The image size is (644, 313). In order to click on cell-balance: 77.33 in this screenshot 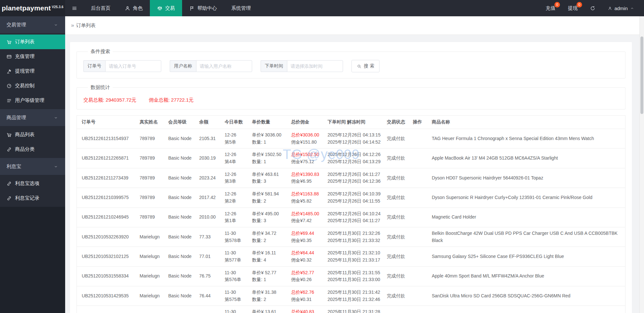, I will do `click(209, 237)`.